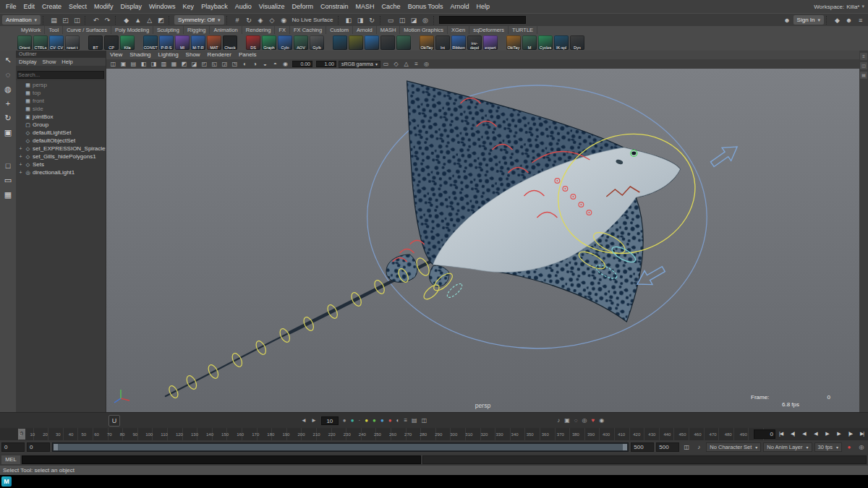 Image resolution: width=868 pixels, height=488 pixels. Describe the element at coordinates (153, 64) in the screenshot. I see `viewport-toolbar-icon-4: ◨` at that location.